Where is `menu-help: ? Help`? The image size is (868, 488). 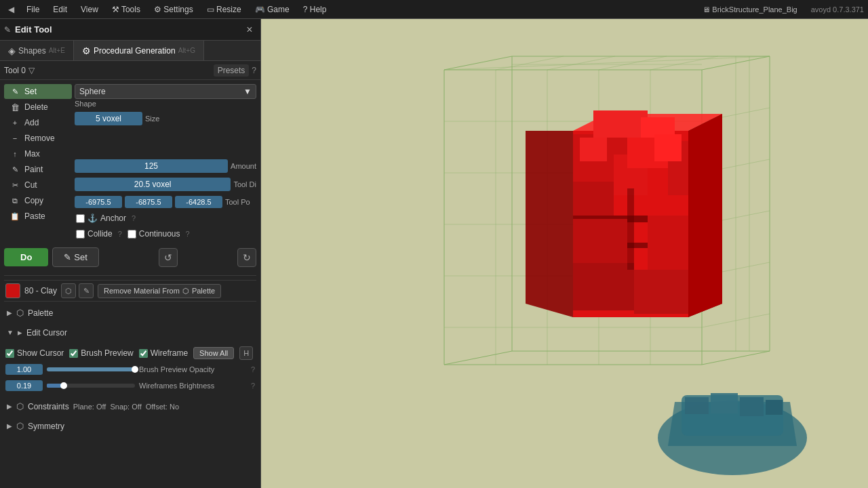
menu-help: ? Help is located at coordinates (315, 9).